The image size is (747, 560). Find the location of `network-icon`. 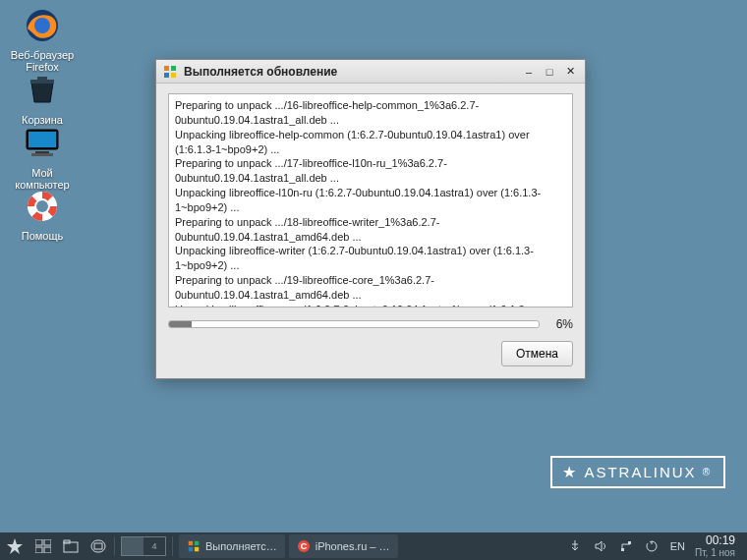

network-icon is located at coordinates (626, 546).